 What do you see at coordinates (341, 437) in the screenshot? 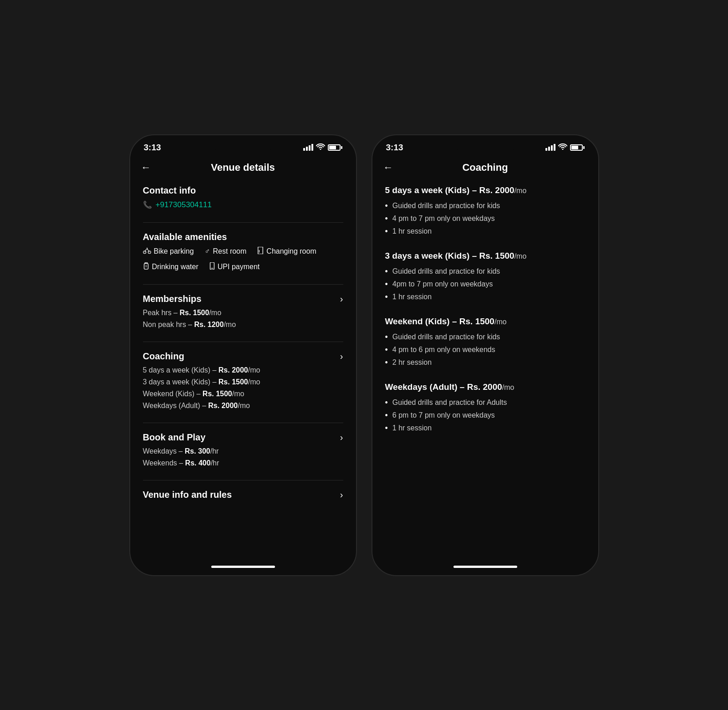
I see `book-play-chevron: ›` at bounding box center [341, 437].